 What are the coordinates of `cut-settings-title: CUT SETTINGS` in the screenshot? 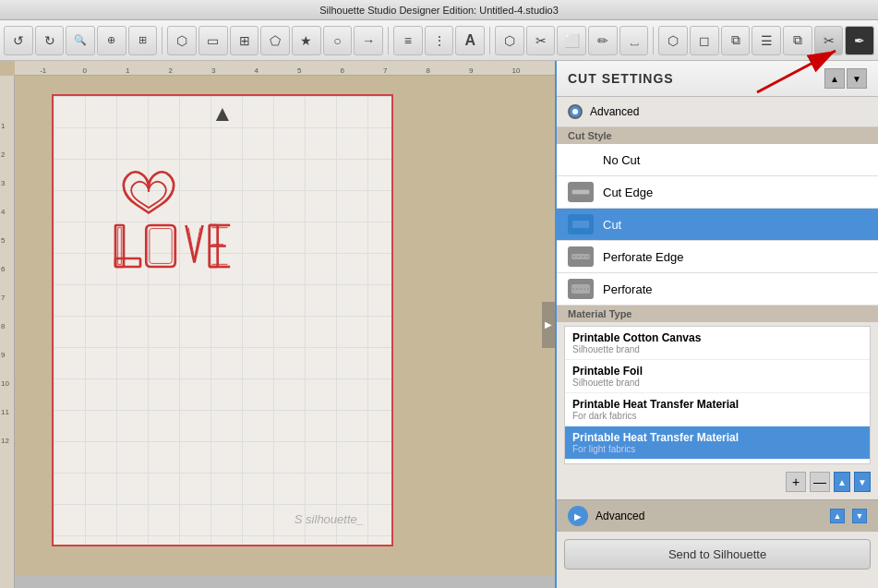 It's located at (620, 78).